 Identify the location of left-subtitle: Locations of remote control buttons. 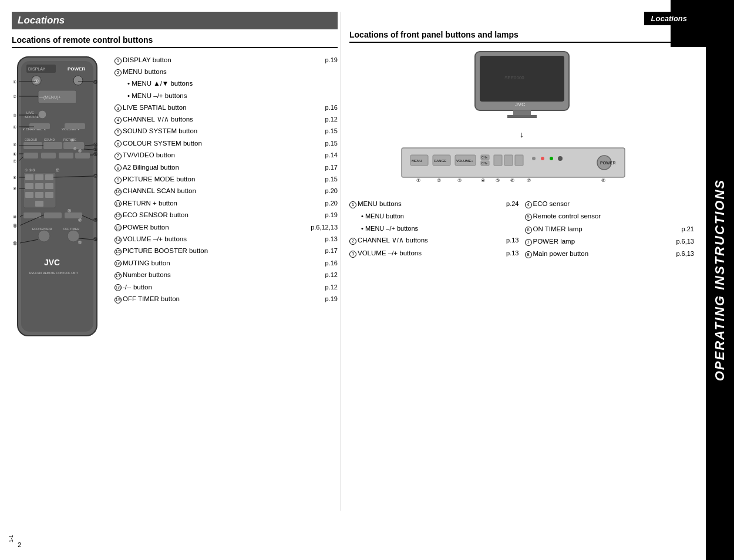
(175, 42).